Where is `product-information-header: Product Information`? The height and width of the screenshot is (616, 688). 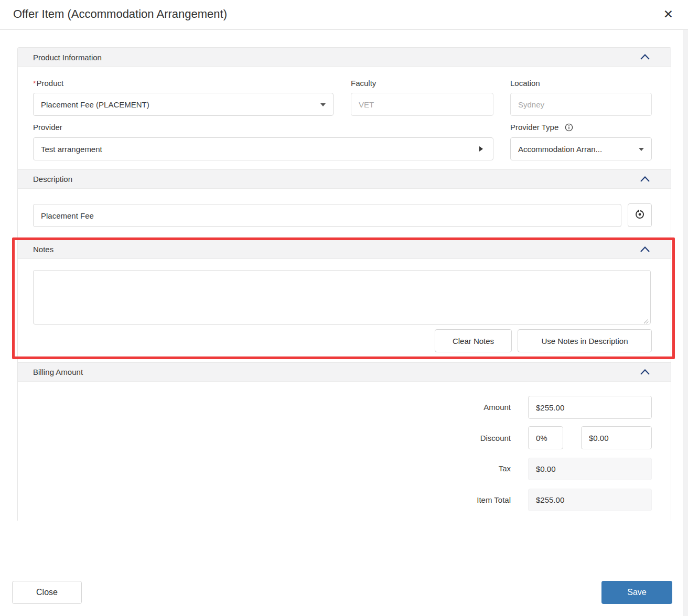
product-information-header: Product Information is located at coordinates (344, 58).